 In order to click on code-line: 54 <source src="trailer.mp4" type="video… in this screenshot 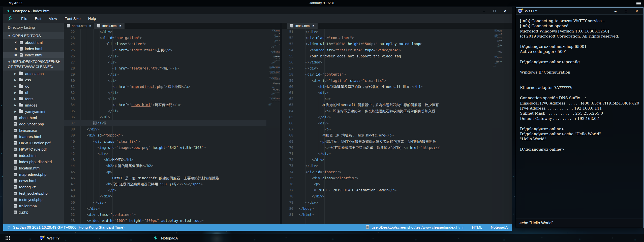, I will do `click(397, 50)`.